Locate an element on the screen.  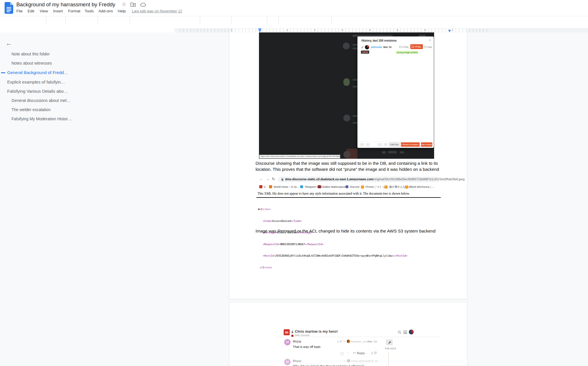
embedded-image-topic: m Chris marlow is my hero! DMS General M… is located at coordinates (358, 347).